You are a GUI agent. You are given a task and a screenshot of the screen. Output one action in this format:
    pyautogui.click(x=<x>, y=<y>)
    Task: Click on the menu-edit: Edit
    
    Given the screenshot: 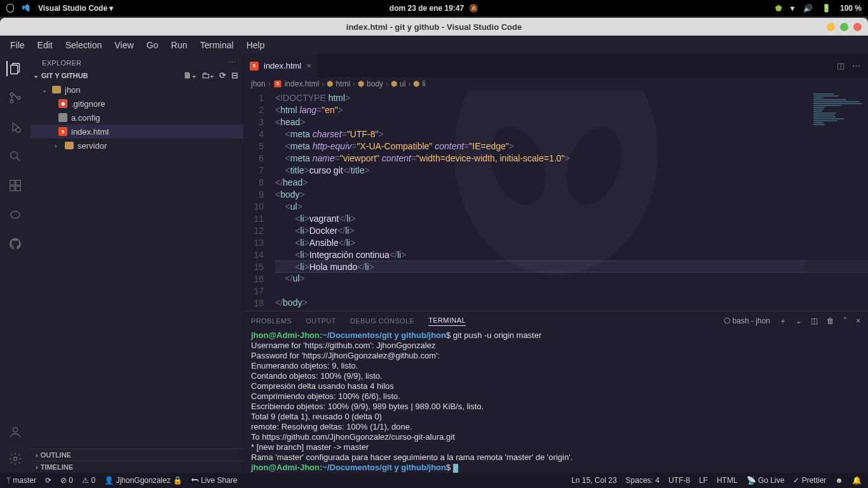 What is the action you would take?
    pyautogui.click(x=45, y=45)
    